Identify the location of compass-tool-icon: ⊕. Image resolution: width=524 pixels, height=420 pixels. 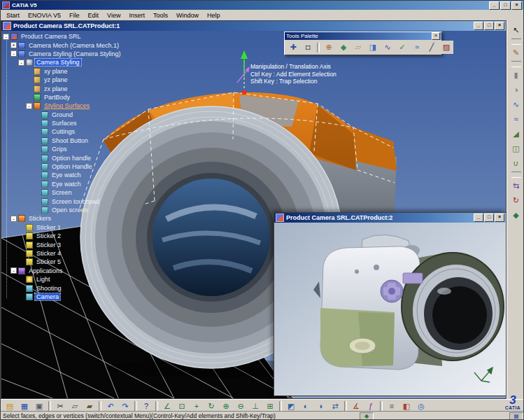
(329, 48).